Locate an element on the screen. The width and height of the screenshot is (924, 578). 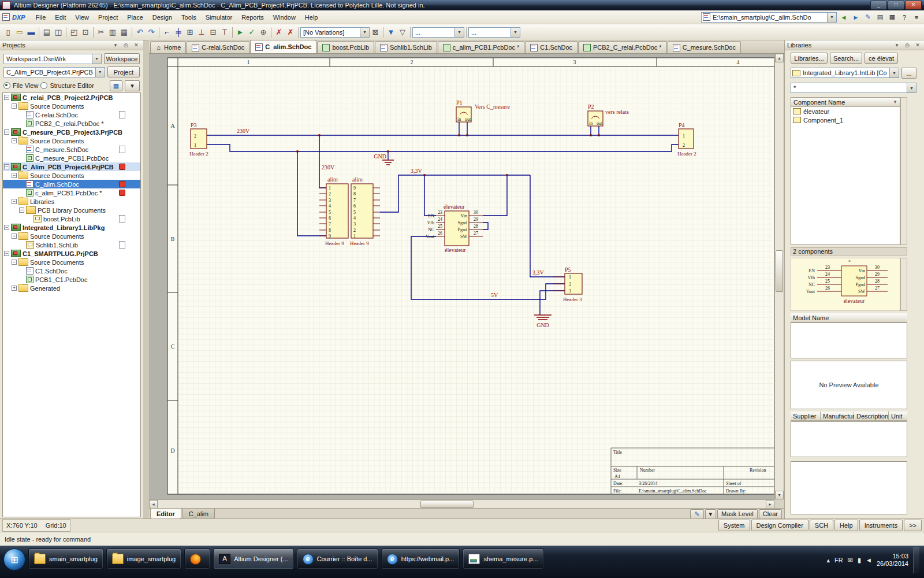
redo-icon: ↷ is located at coordinates (151, 32).